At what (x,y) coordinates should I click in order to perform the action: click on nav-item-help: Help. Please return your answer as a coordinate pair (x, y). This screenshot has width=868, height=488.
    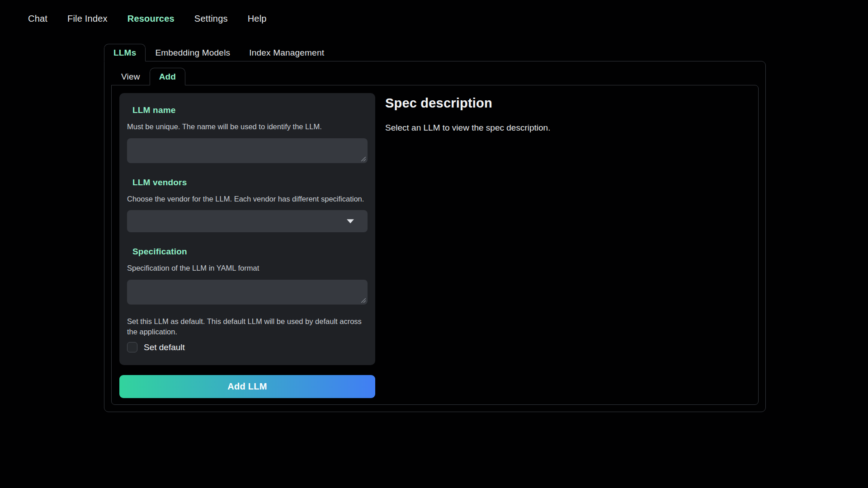
    Looking at the image, I should click on (257, 19).